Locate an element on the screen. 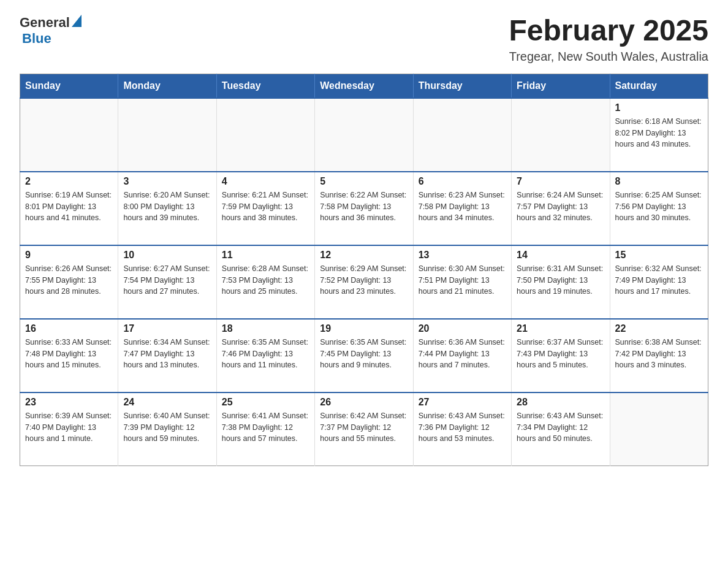 The height and width of the screenshot is (563, 728). page-header: General Blue February 2025 Tregear, New … is located at coordinates (364, 39).